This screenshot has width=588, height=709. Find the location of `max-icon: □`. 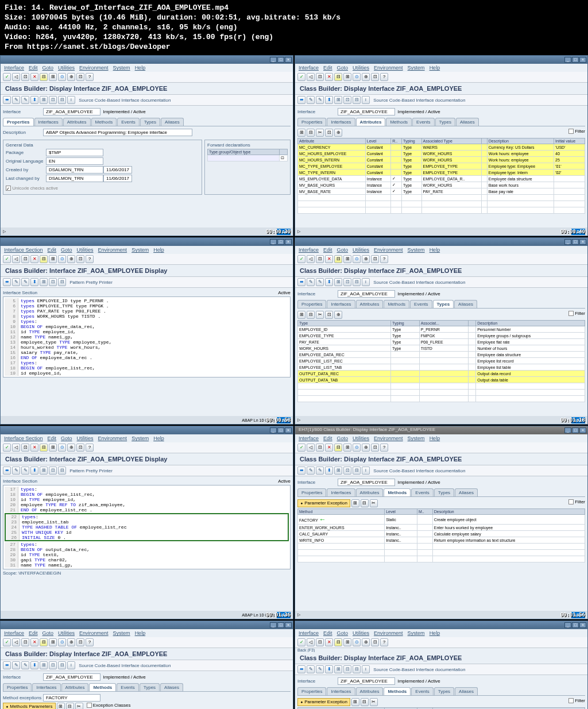

max-icon: □ is located at coordinates (281, 60).